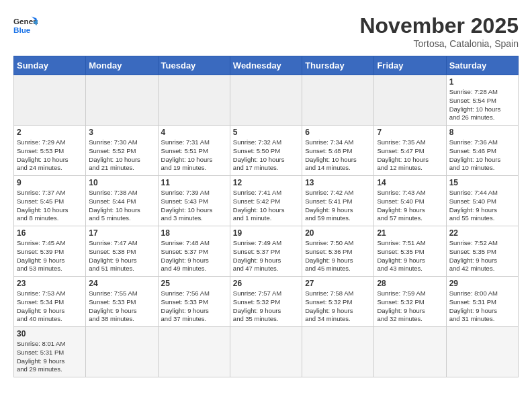 This screenshot has width=532, height=411. Describe the element at coordinates (194, 132) in the screenshot. I see `day-number: 4` at that location.